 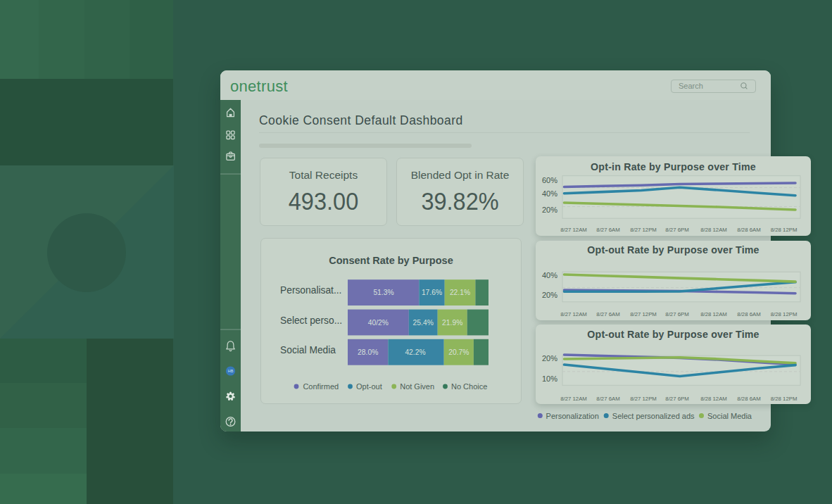 What do you see at coordinates (383, 293) in the screenshot?
I see `svg-text: 51.3%` at bounding box center [383, 293].